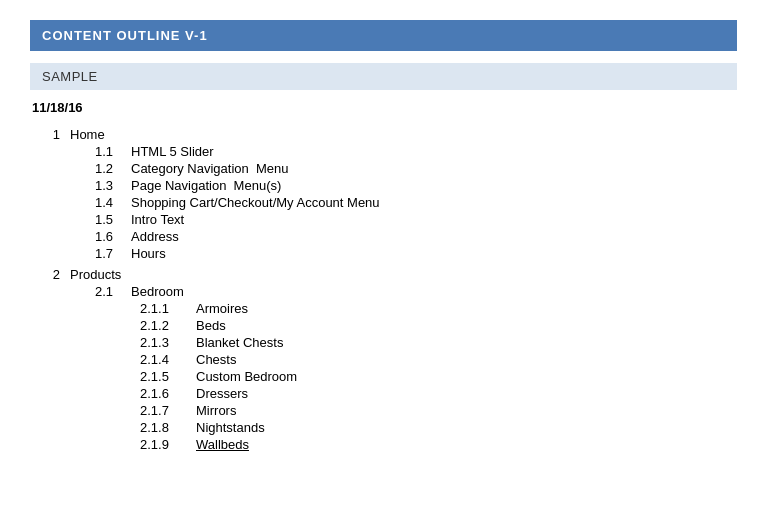 The width and height of the screenshot is (767, 520). I want to click on list-item: 1.1 HTML 5 Slider, so click(416, 152).